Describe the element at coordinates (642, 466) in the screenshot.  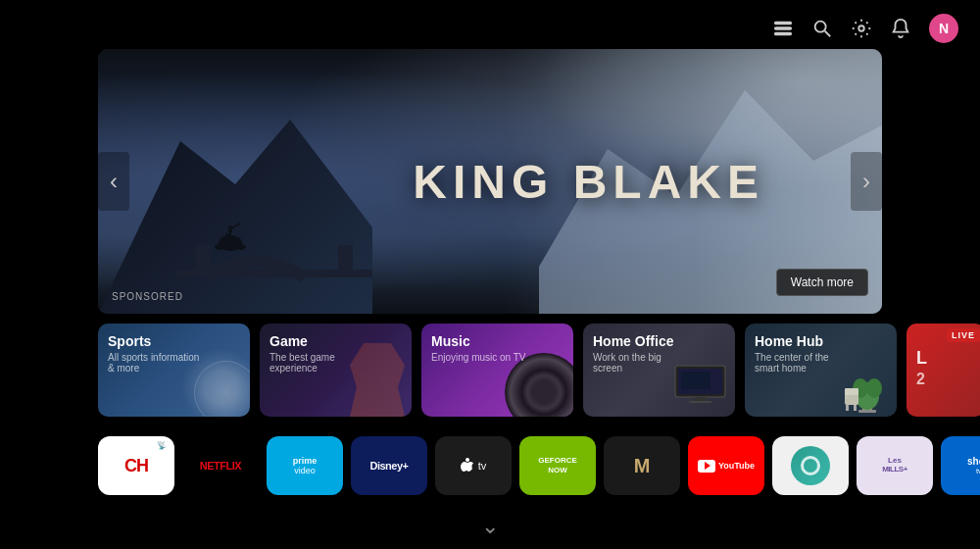
I see `app-tile-masterclass: M` at that location.